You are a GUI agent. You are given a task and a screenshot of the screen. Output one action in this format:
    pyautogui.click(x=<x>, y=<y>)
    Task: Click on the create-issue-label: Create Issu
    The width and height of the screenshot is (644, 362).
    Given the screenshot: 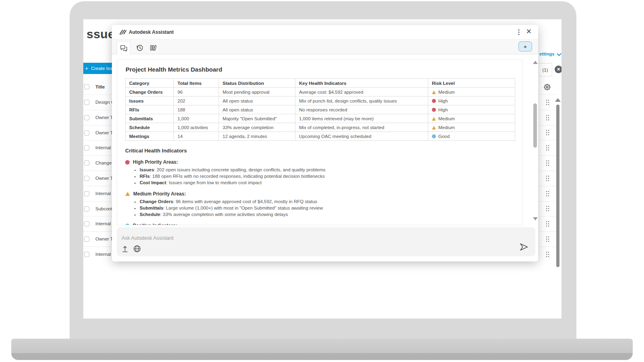 What is the action you would take?
    pyautogui.click(x=103, y=68)
    